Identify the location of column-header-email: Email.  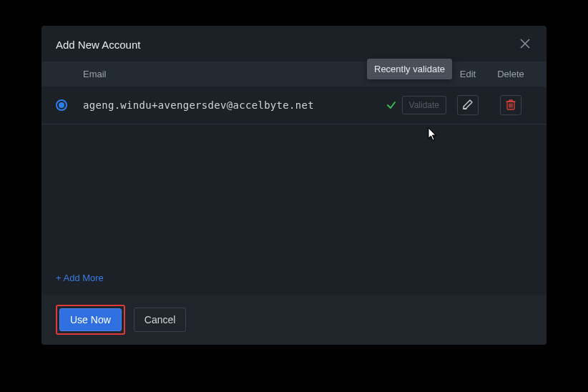
(225, 74).